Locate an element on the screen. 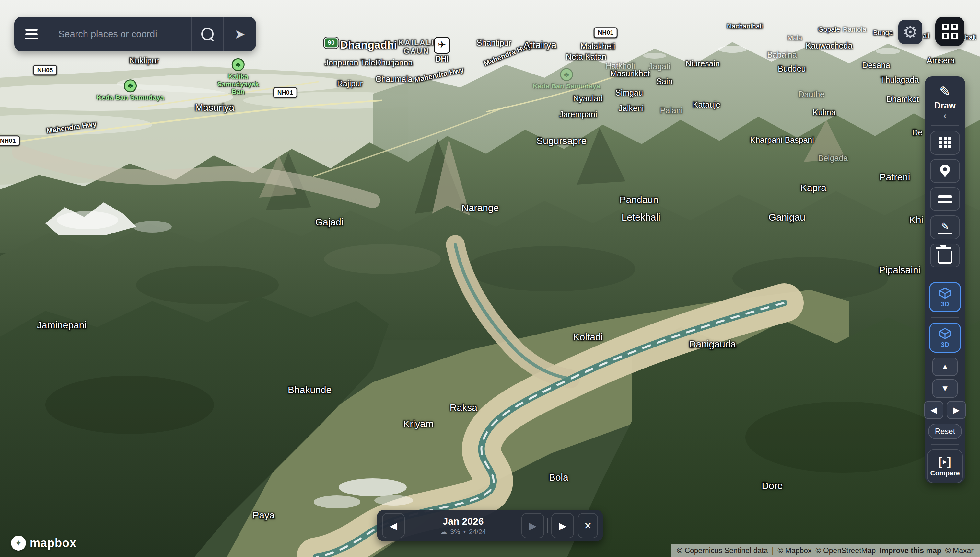 The width and height of the screenshot is (980, 557). map-label: Rajipur is located at coordinates (350, 83).